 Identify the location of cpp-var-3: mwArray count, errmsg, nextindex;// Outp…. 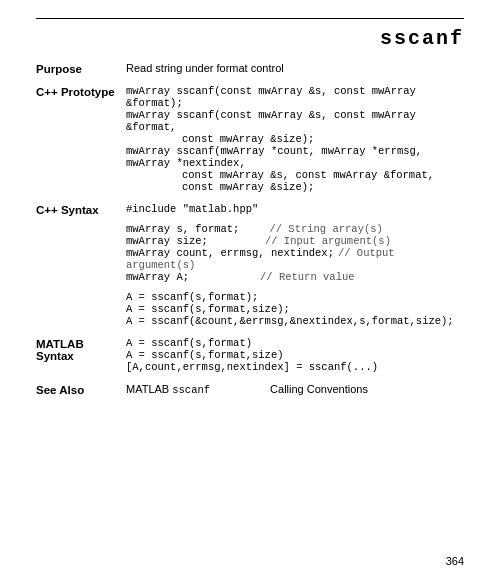
(295, 259).